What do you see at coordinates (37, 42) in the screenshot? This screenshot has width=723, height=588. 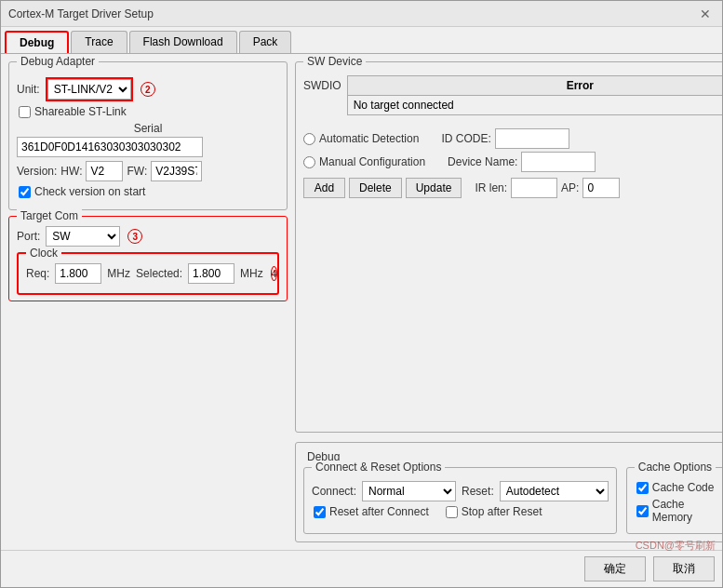 I see `tab-debug: Debug` at bounding box center [37, 42].